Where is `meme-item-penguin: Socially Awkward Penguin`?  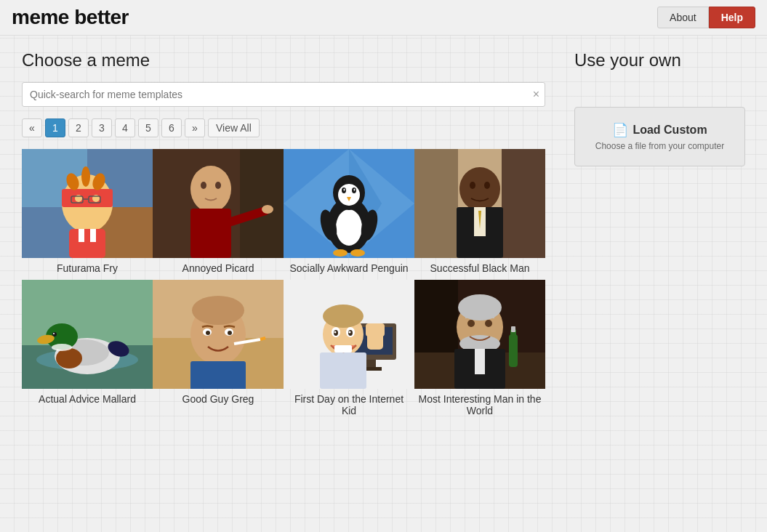 meme-item-penguin: Socially Awkward Penguin is located at coordinates (349, 211).